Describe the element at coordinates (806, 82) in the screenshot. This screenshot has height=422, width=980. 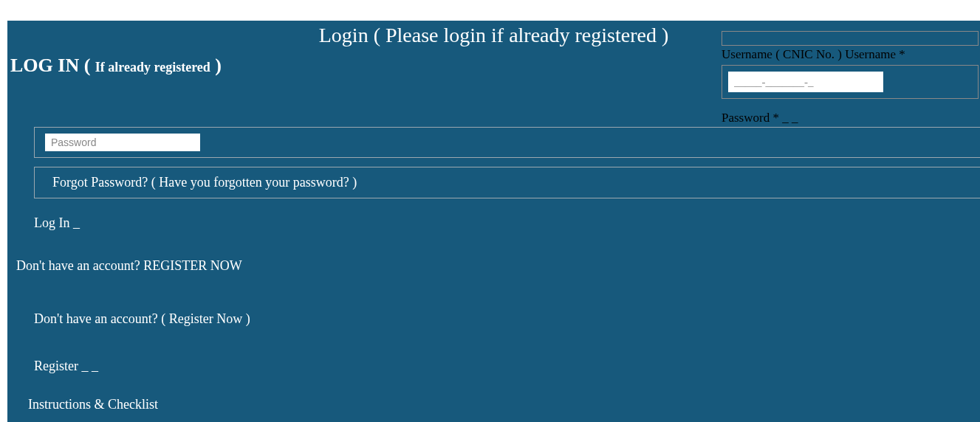
I see `username-input` at that location.